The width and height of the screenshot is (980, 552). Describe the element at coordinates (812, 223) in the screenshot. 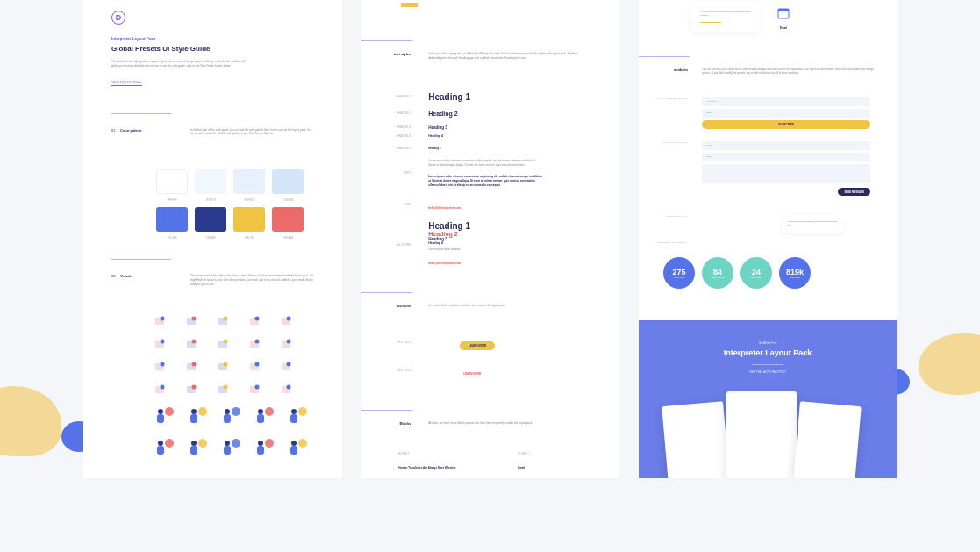

I see `testimonial-text: Lorem ipsum consectetur elit adipiscing …` at that location.